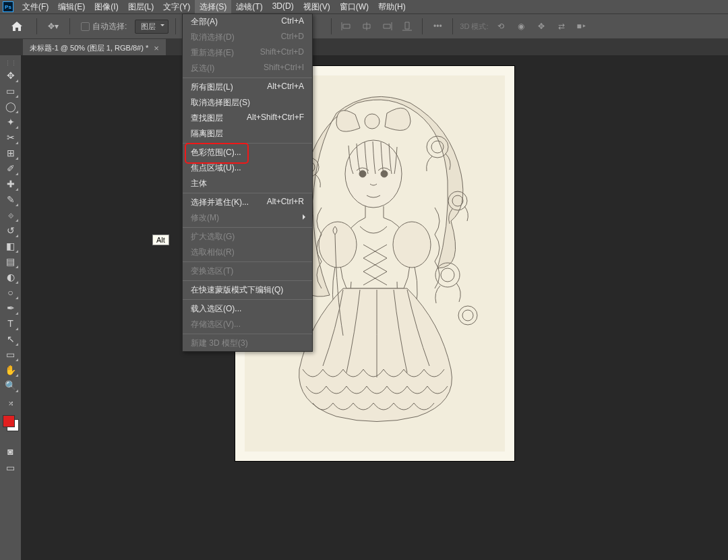 Image resolution: width=728 pixels, height=560 pixels. Describe the element at coordinates (216, 168) in the screenshot. I see `menu-item-label: 焦点区域(U)...` at that location.